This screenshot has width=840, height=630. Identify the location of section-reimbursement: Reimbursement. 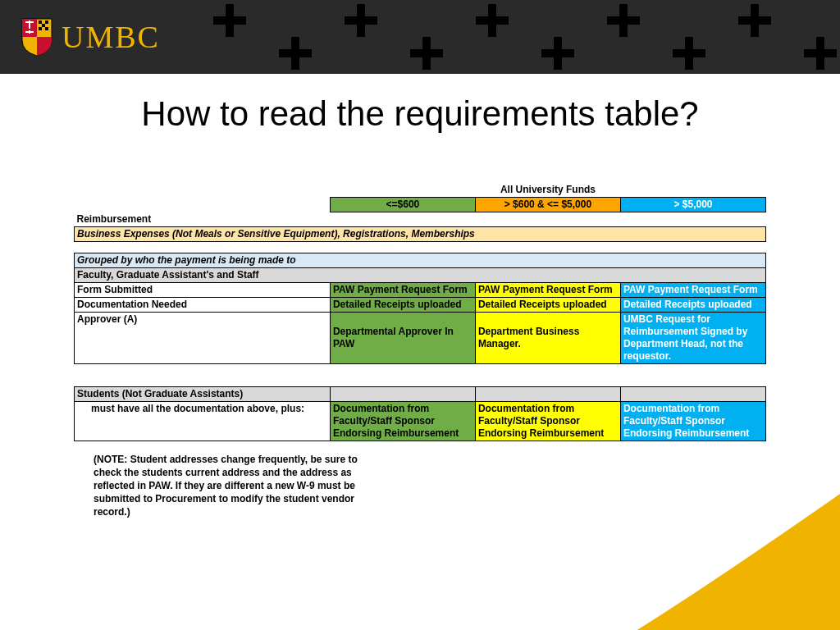
(203, 220).